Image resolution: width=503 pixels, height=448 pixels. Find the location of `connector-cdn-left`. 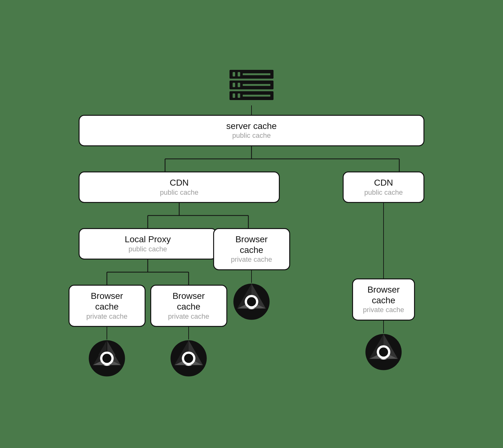

connector-cdn-left is located at coordinates (179, 216).